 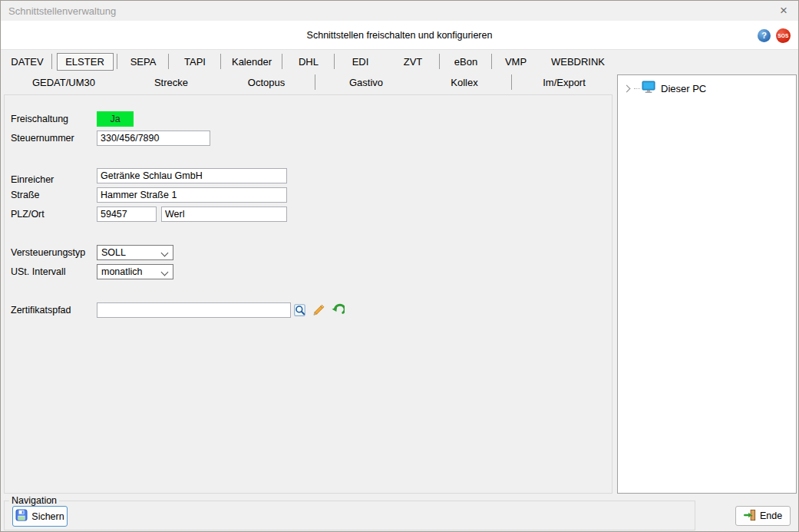 What do you see at coordinates (28, 214) in the screenshot?
I see `plz-ort-label: PLZ/Ort` at bounding box center [28, 214].